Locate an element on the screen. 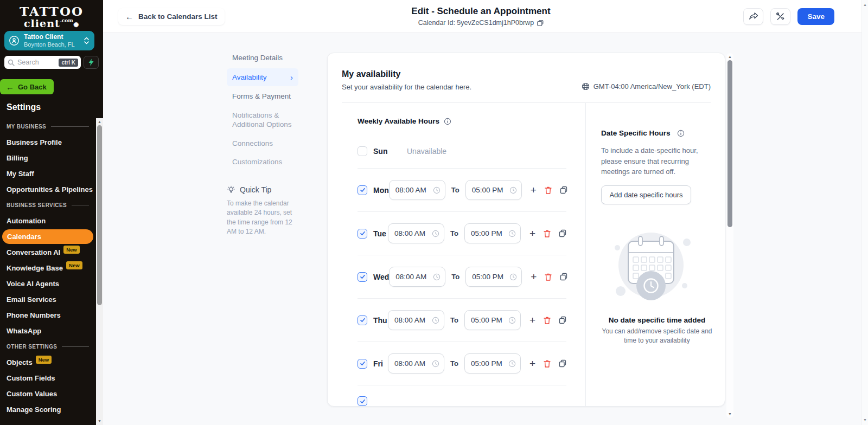 This screenshot has width=868, height=425. search-shortcut-badge: ctrl K is located at coordinates (68, 63).